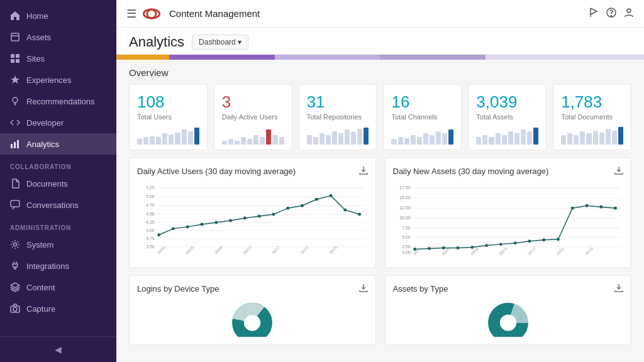 Image resolution: width=644 pixels, height=362 pixels. What do you see at coordinates (15, 101) in the screenshot?
I see `lightbulb-icon` at bounding box center [15, 101].